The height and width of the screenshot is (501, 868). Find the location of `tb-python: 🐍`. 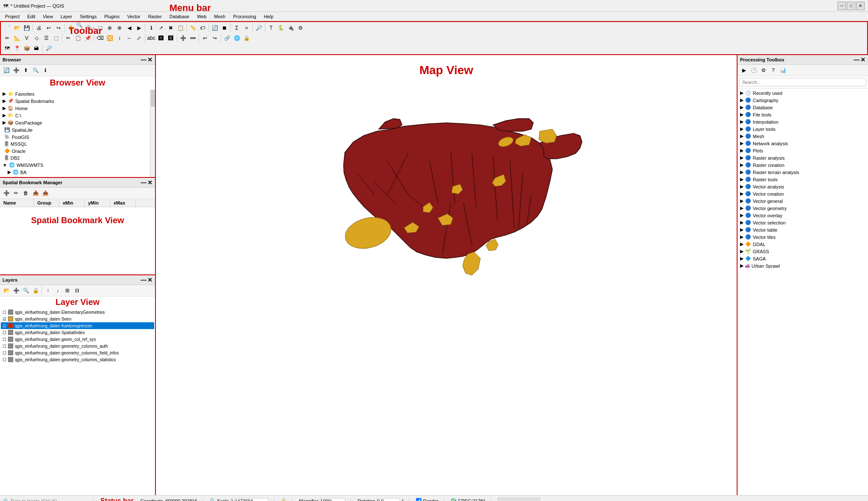

tb-python: 🐍 is located at coordinates (281, 28).